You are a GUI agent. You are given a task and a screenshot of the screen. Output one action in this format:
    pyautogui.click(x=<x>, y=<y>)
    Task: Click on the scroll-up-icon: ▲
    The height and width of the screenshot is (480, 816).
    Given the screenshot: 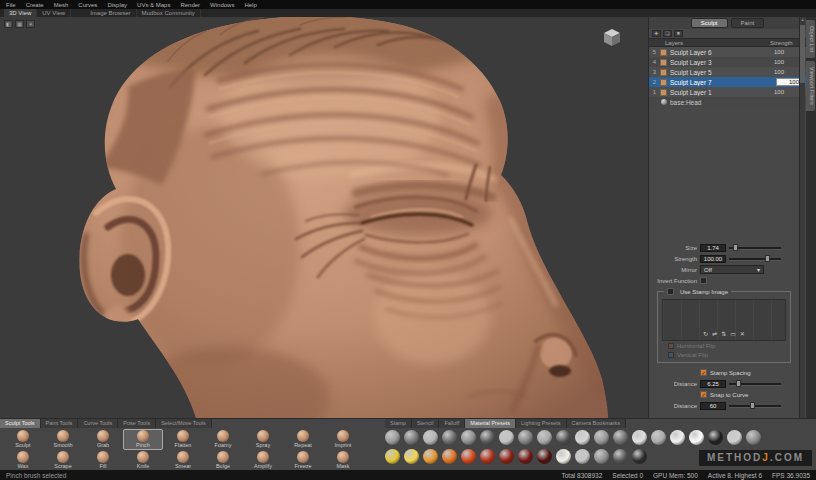 What is the action you would take?
    pyautogui.click(x=802, y=20)
    